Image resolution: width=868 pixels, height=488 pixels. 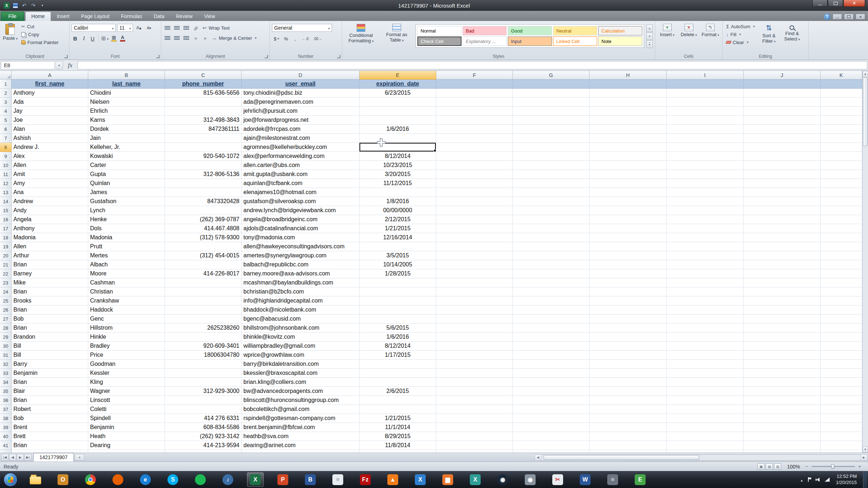 I want to click on cell-K10, so click(x=841, y=166).